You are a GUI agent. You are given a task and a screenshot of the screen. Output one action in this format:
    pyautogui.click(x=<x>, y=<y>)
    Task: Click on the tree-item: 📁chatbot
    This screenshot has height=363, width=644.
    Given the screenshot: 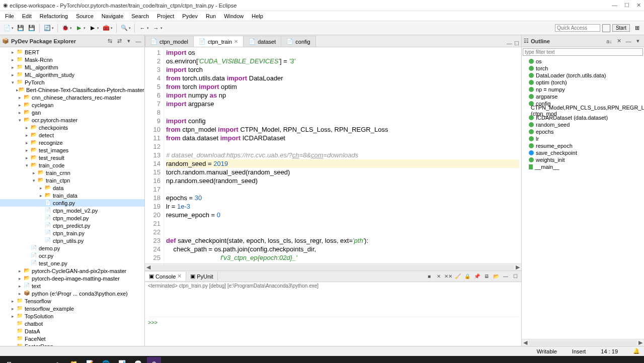 What is the action you would take?
    pyautogui.click(x=72, y=324)
    